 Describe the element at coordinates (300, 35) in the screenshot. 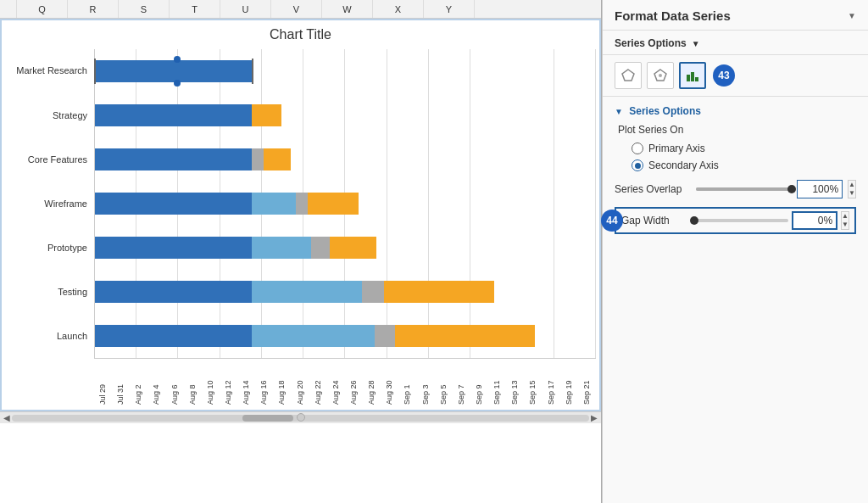

I see `chart-title: Chart Title` at that location.